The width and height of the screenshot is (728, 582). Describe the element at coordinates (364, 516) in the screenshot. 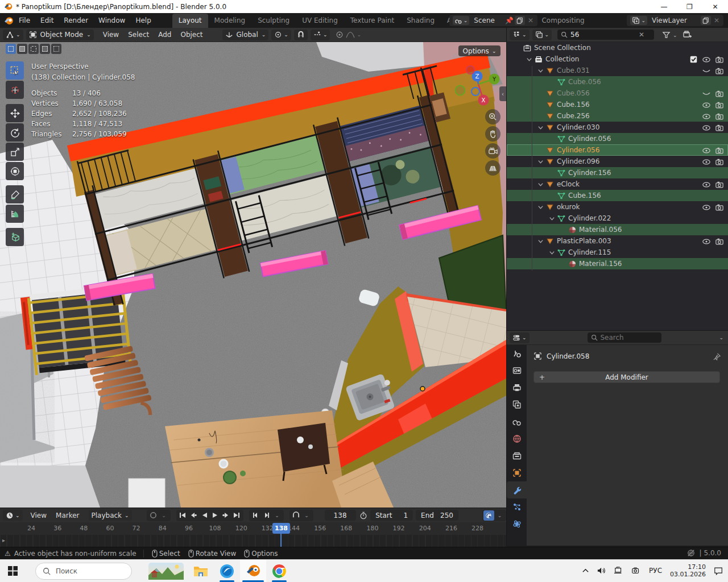

I see `use-preview-range-toggle` at that location.